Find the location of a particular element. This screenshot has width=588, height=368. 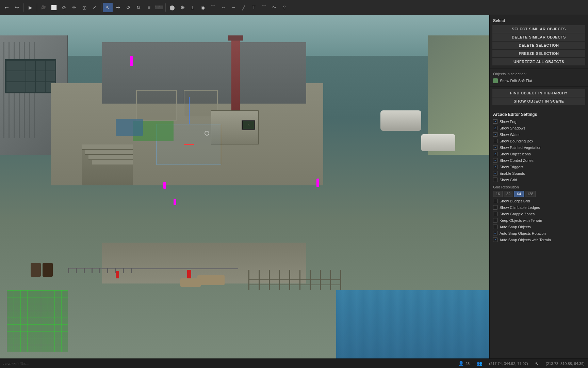

show-fog-checkbox is located at coordinates (495, 121).